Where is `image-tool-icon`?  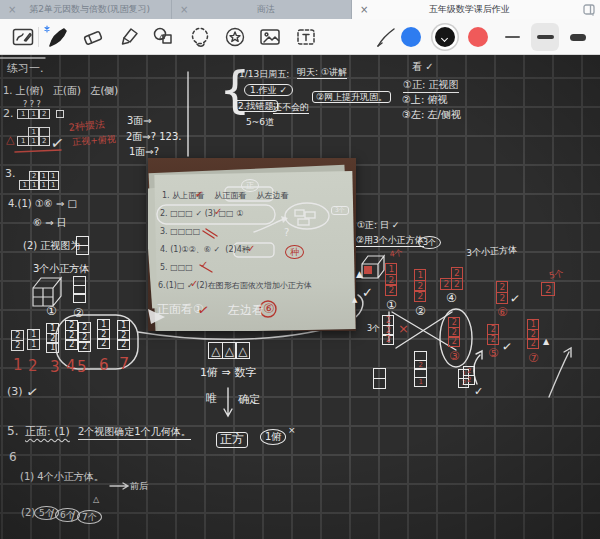
image-tool-icon is located at coordinates (270, 37).